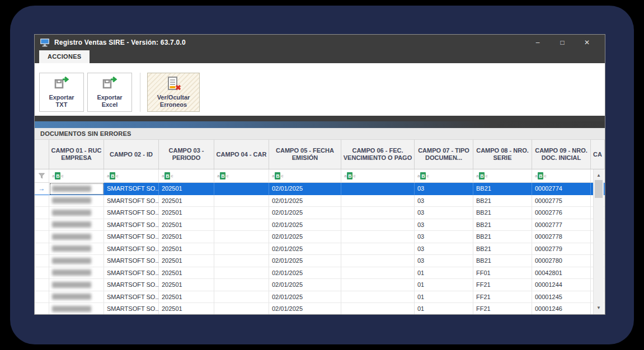 Image resolution: width=644 pixels, height=350 pixels. Describe the element at coordinates (110, 92) in the screenshot. I see `exportar-excel-button: ExportarExcel` at that location.